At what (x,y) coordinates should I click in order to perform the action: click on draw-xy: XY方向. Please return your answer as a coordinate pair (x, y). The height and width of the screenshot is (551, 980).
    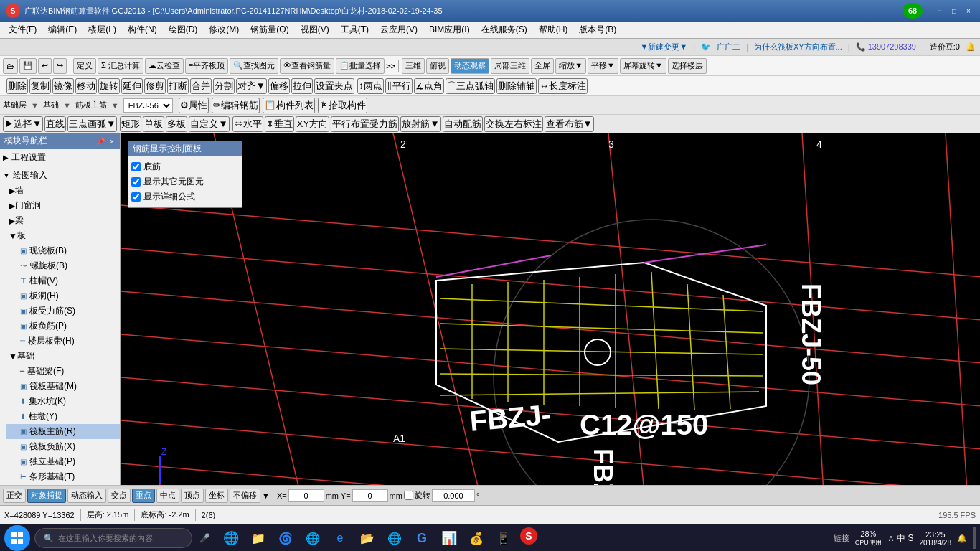
    Looking at the image, I should click on (313, 124).